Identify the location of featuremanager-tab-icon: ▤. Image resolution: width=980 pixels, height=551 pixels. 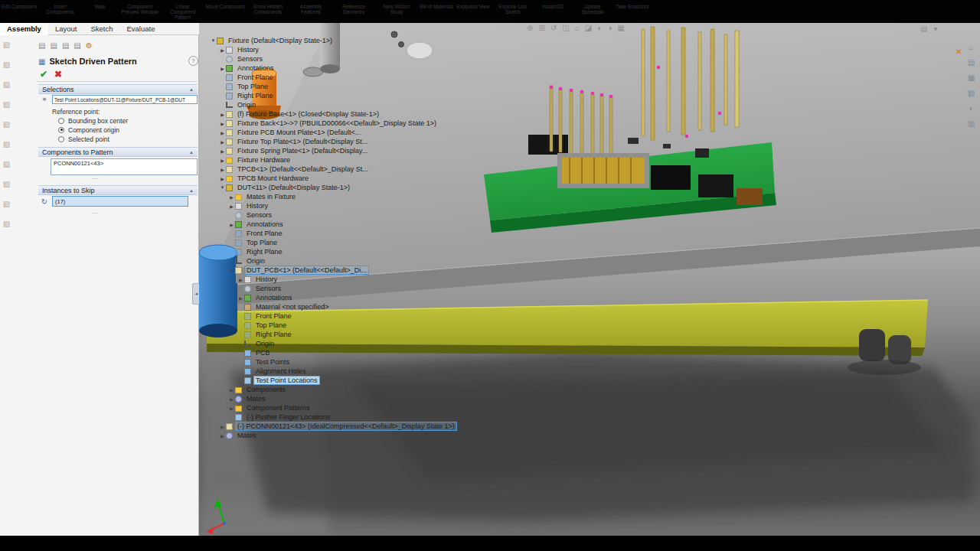
(41, 46).